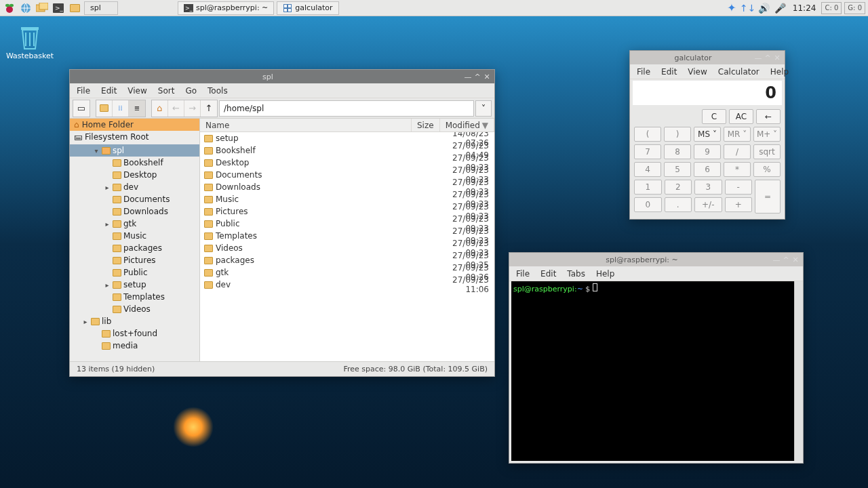 The width and height of the screenshot is (868, 488). Describe the element at coordinates (677, 152) in the screenshot. I see `key-8: 8` at that location.